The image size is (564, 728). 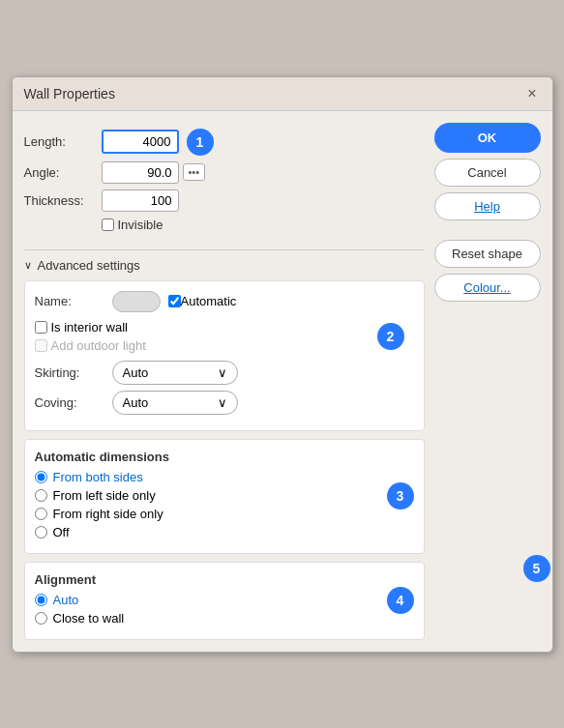 What do you see at coordinates (488, 381) in the screenshot?
I see `side-wrapper: OK Cancel Help Reset shape Colour... 5` at bounding box center [488, 381].